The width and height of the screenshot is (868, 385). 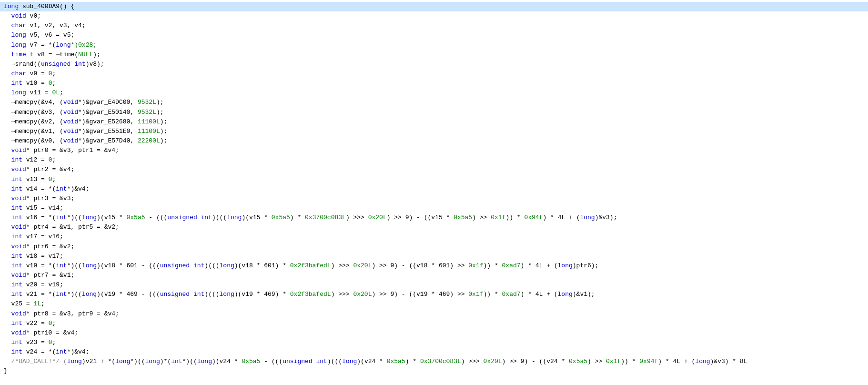 I want to click on code-line: →memcpy(&v4, (void*)&gvar_E4DC00, 9532L)…, so click(x=434, y=102).